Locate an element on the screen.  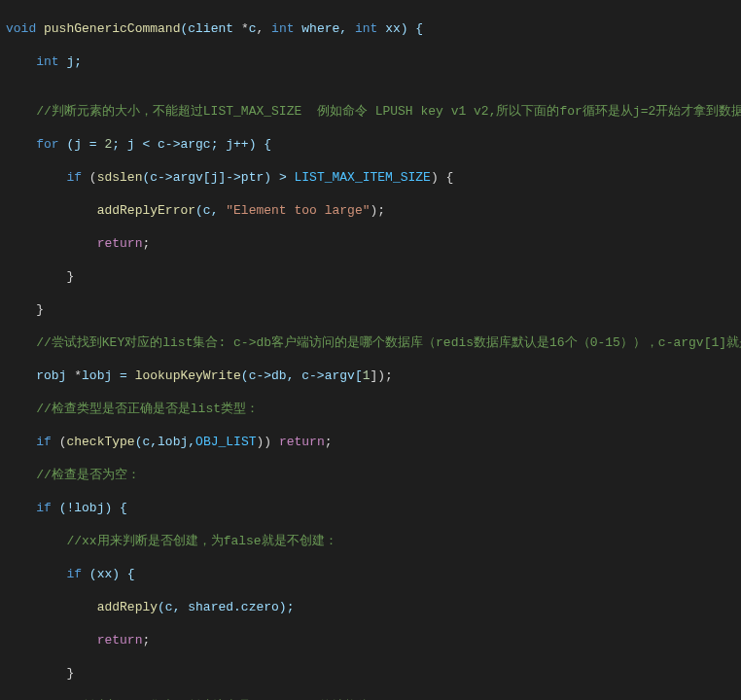
op: ) { is located at coordinates (441, 177).